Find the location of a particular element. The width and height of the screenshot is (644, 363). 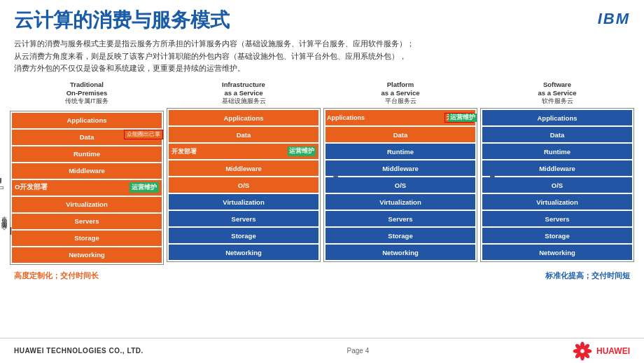

trad-runtime-label: Runtime is located at coordinates (87, 154).